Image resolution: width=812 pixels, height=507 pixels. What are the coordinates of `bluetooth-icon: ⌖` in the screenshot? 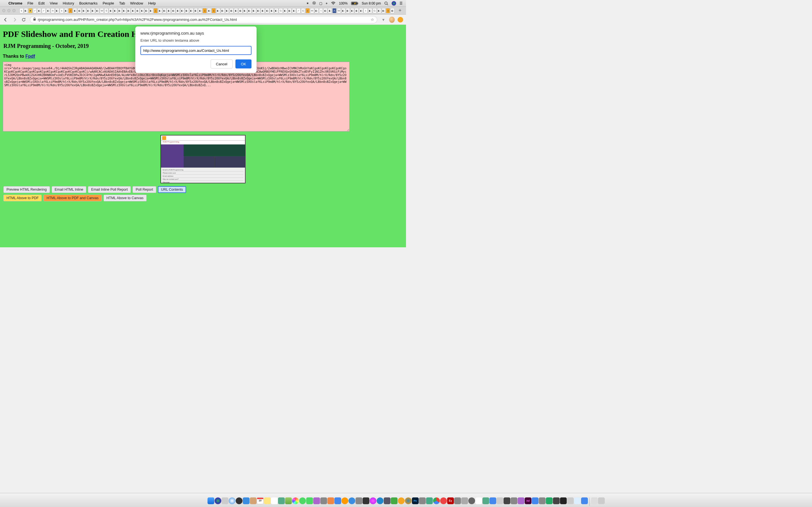 It's located at (327, 3).